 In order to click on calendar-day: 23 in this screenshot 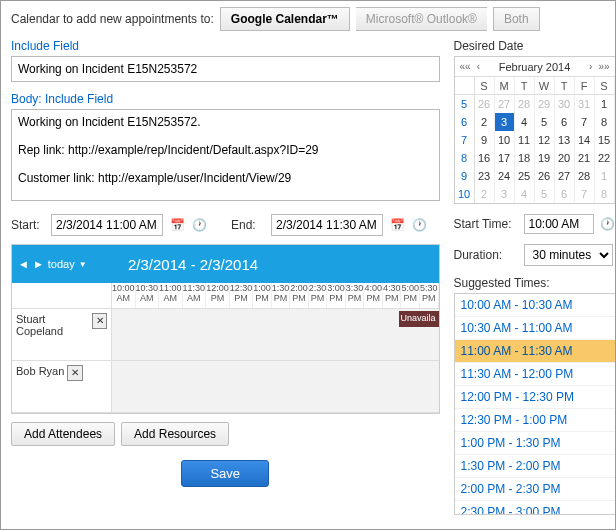, I will do `click(485, 176)`.